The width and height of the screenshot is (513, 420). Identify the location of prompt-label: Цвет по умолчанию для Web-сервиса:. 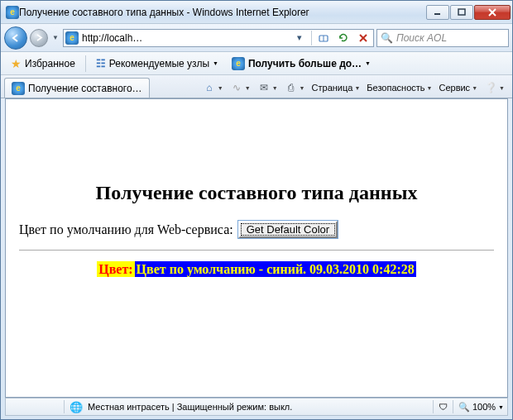
(126, 230).